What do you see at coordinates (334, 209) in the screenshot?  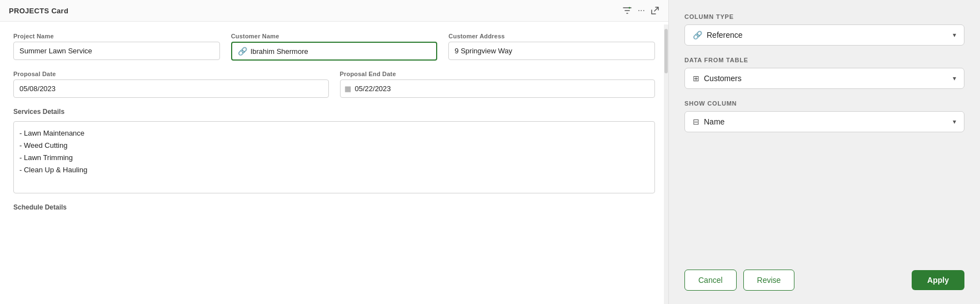 I see `schedule-group: Schedule Details` at bounding box center [334, 209].